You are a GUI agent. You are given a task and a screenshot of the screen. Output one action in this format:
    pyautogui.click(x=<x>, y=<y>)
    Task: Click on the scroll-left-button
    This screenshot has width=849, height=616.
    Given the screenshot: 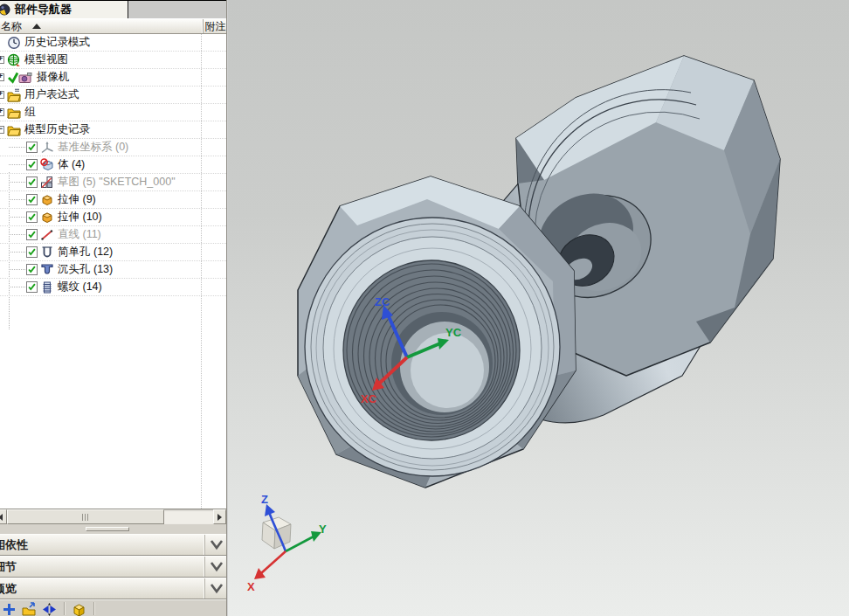 What is the action you would take?
    pyautogui.click(x=3, y=517)
    